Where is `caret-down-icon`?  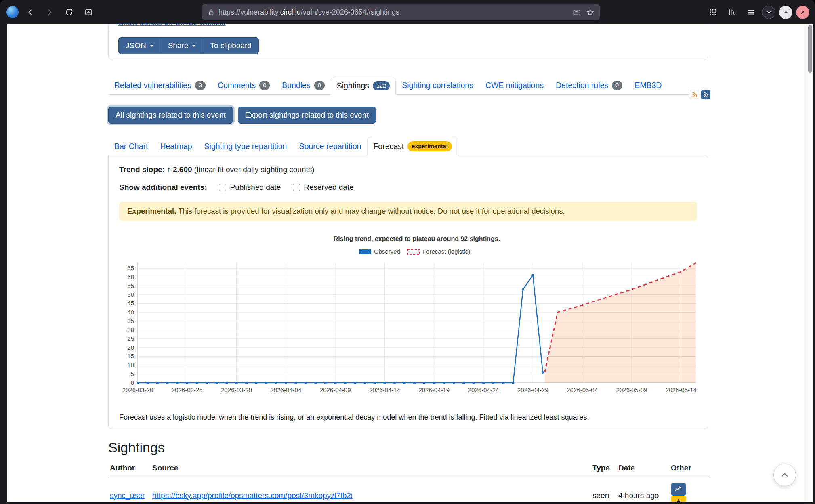
caret-down-icon is located at coordinates (194, 47).